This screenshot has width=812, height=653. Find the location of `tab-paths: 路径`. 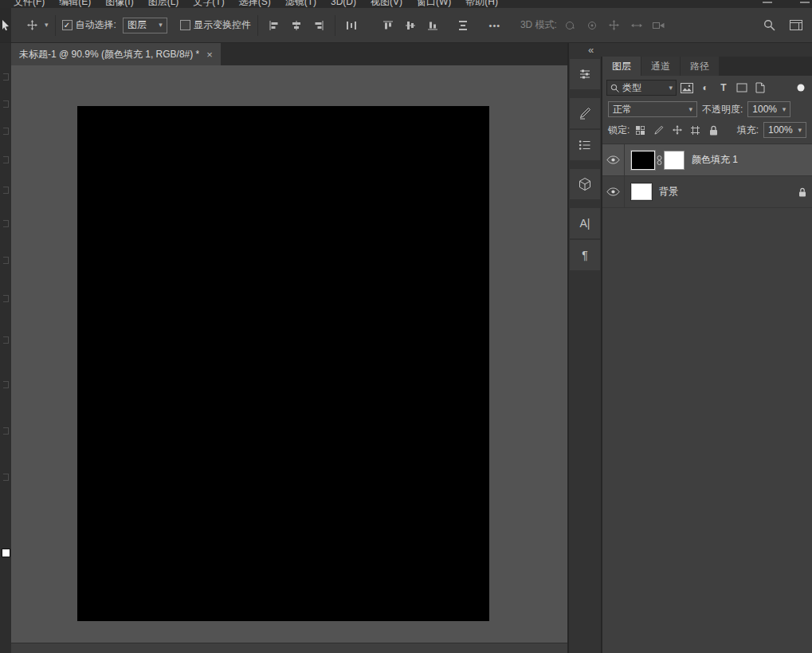

tab-paths: 路径 is located at coordinates (700, 66).